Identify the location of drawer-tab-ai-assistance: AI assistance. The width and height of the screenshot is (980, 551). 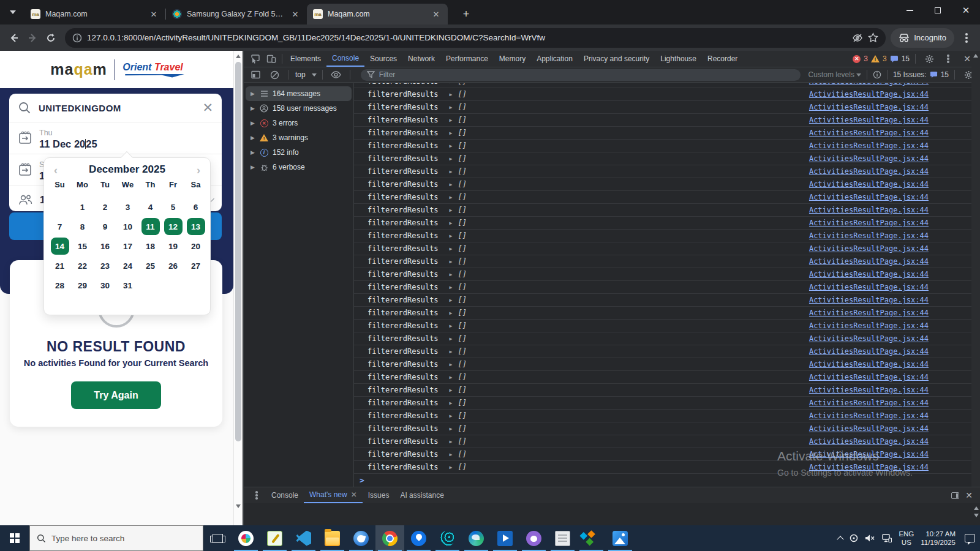
(421, 495).